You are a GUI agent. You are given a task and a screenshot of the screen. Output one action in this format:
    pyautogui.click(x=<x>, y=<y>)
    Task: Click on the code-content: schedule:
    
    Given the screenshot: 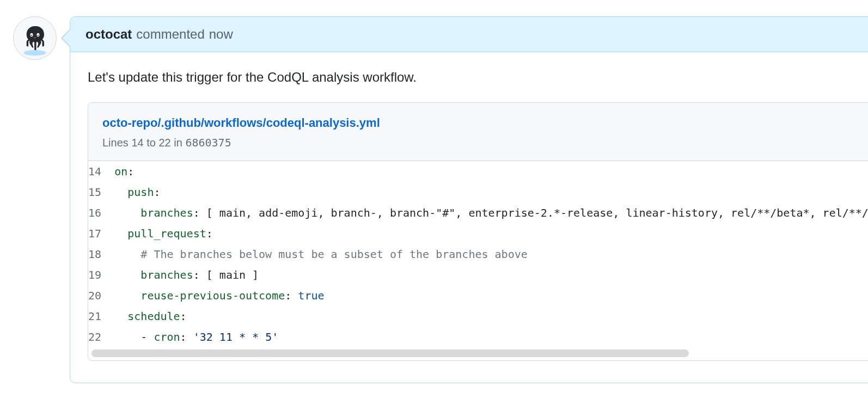 What is the action you would take?
    pyautogui.click(x=485, y=316)
    